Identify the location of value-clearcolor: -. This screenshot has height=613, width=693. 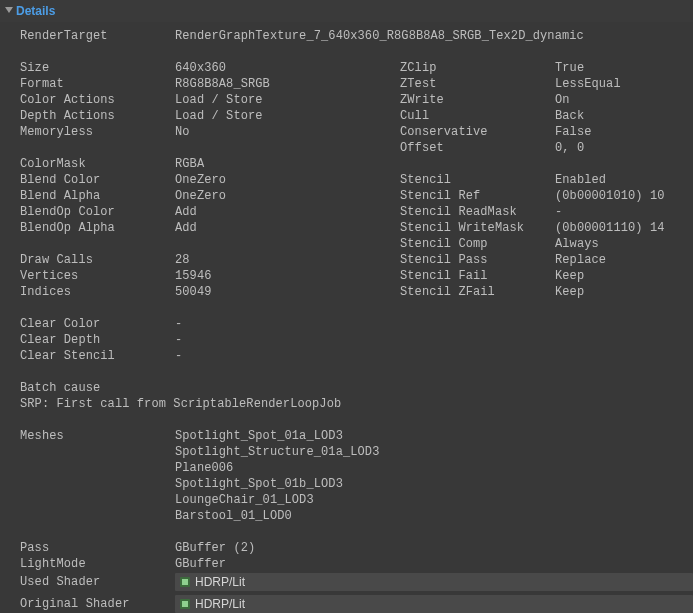
(434, 324).